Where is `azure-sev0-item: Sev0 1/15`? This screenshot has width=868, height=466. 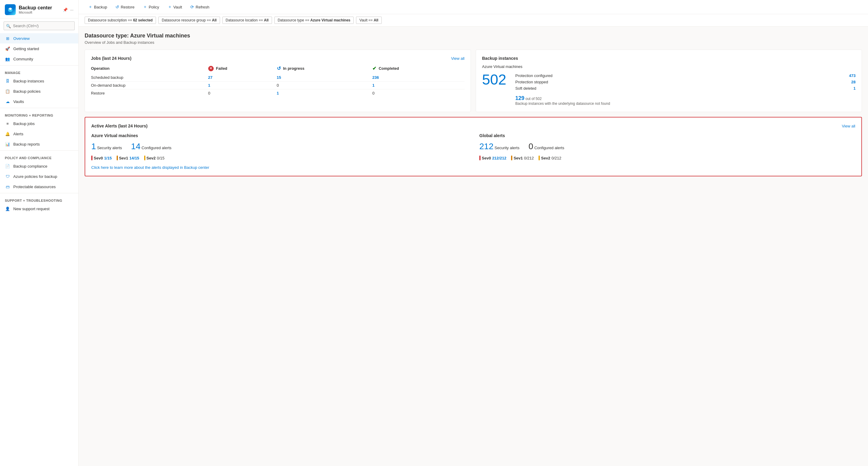
azure-sev0-item: Sev0 1/15 is located at coordinates (102, 158).